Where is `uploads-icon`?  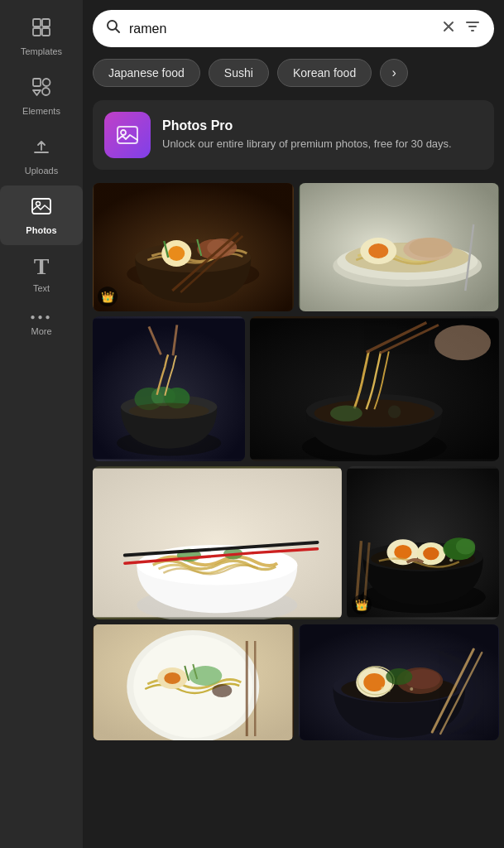 uploads-icon is located at coordinates (41, 148).